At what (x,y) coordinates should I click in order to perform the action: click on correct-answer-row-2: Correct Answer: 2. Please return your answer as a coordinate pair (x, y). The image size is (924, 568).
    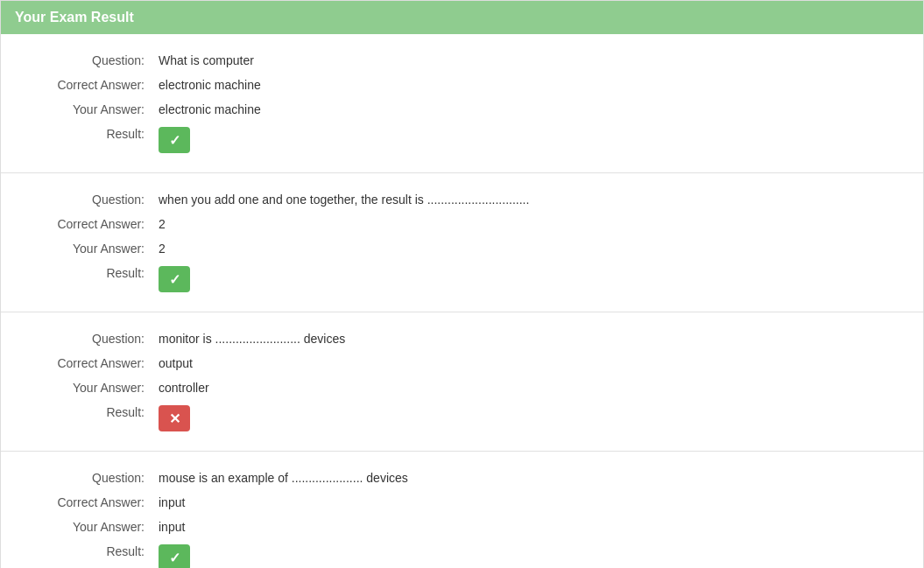
    Looking at the image, I should click on (462, 224).